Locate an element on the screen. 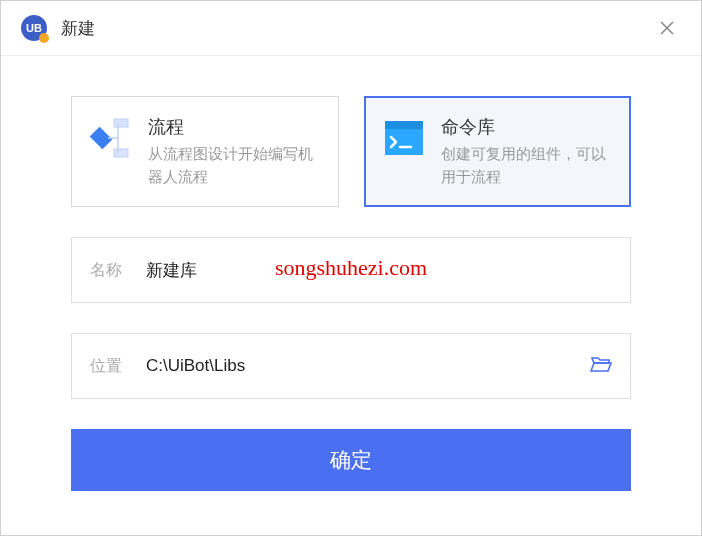 Image resolution: width=702 pixels, height=536 pixels. path-field: 位置 is located at coordinates (351, 366).